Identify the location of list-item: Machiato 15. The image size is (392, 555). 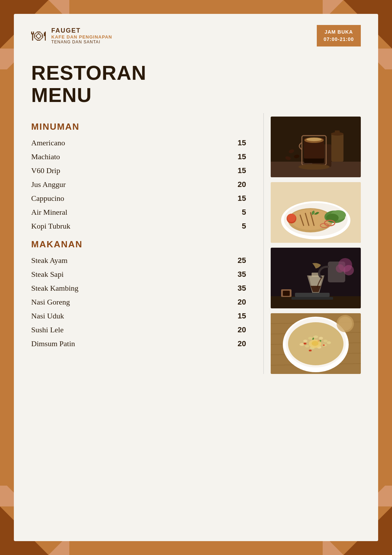
(139, 157).